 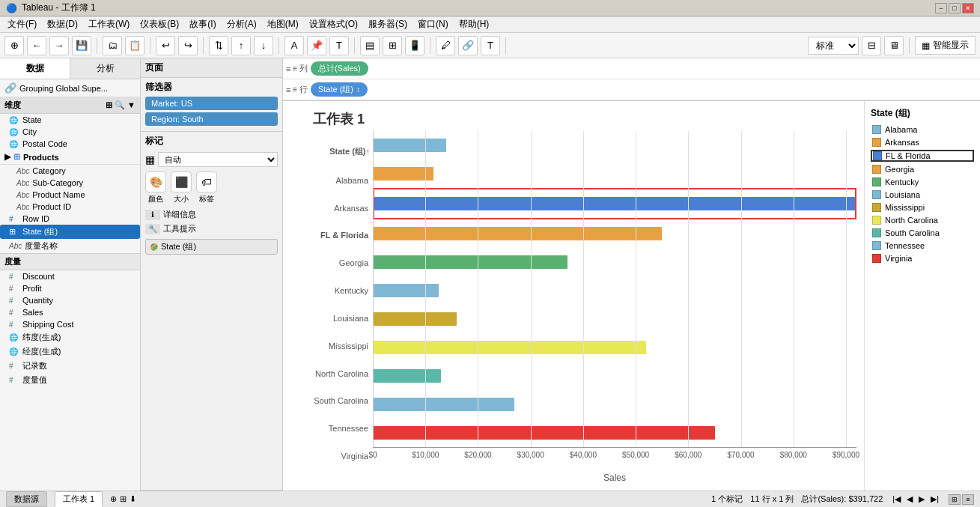 What do you see at coordinates (37, 46) in the screenshot?
I see `toolbar-back: ←` at bounding box center [37, 46].